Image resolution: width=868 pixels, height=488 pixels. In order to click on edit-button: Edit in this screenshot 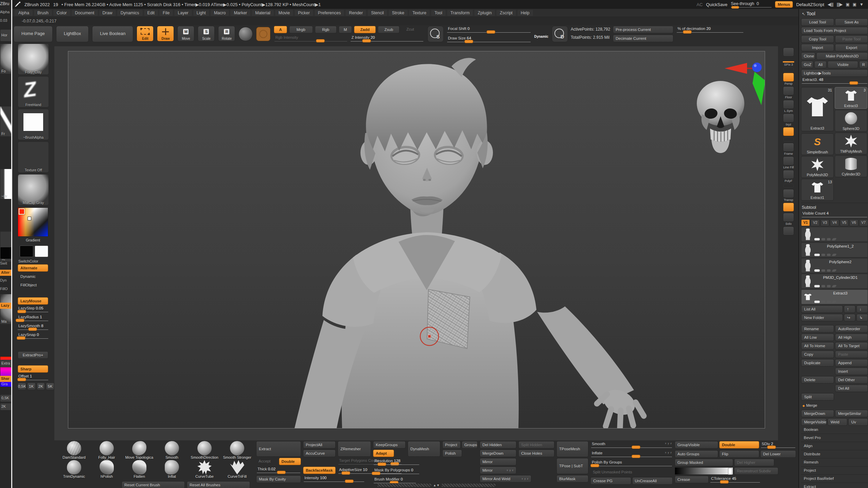, I will do `click(145, 34)`.